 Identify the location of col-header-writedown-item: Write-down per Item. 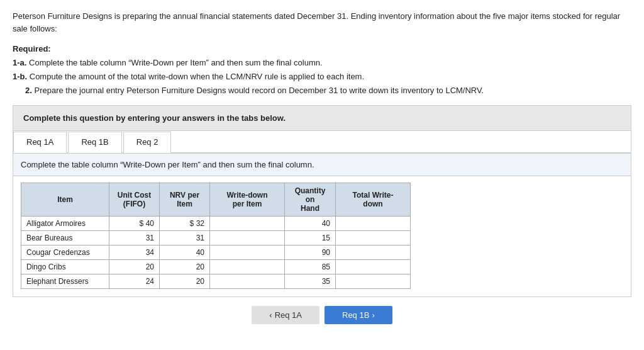
(248, 200).